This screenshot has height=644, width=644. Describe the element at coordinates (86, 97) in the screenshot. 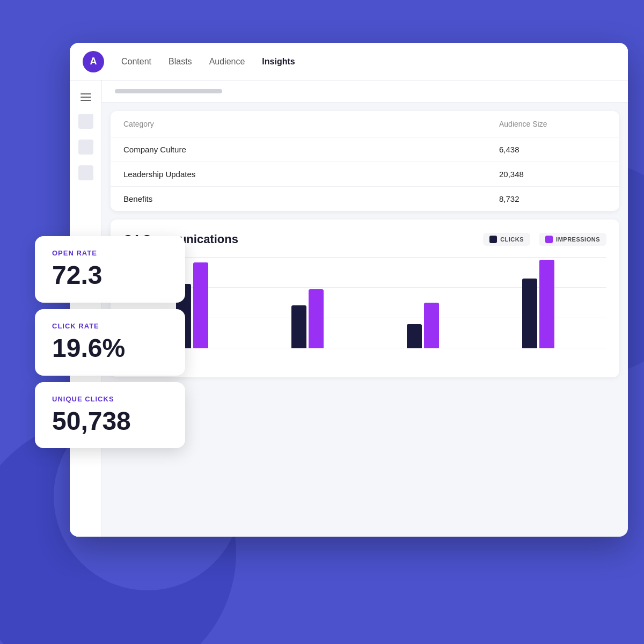

I see `hamburger-menu` at that location.